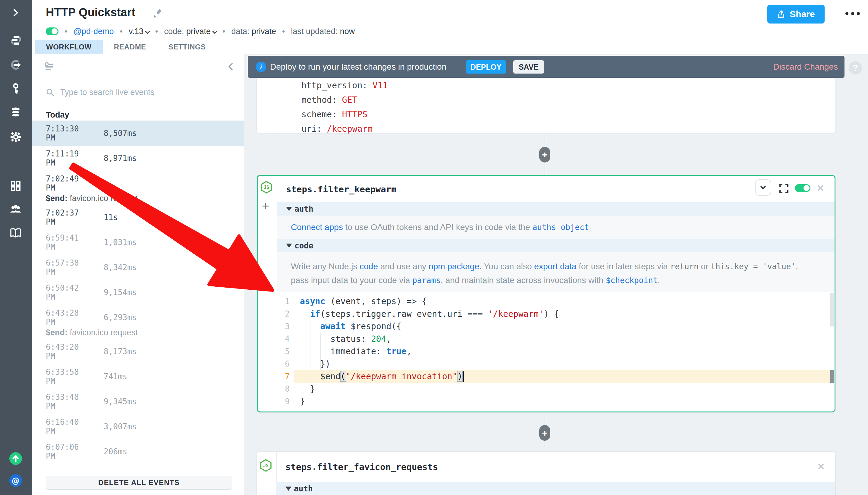  I want to click on deploy-banner-message: Deploy to run your latest changes in pro…, so click(358, 67).